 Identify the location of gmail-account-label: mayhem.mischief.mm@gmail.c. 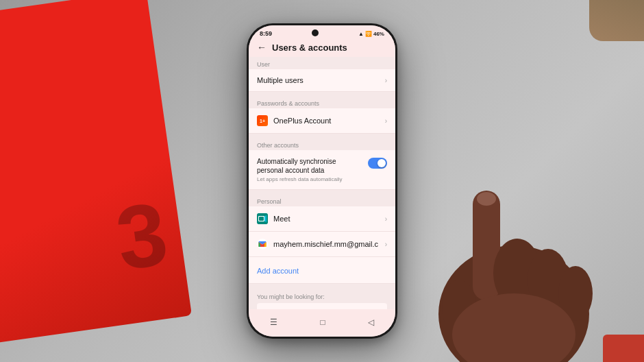
(326, 244).